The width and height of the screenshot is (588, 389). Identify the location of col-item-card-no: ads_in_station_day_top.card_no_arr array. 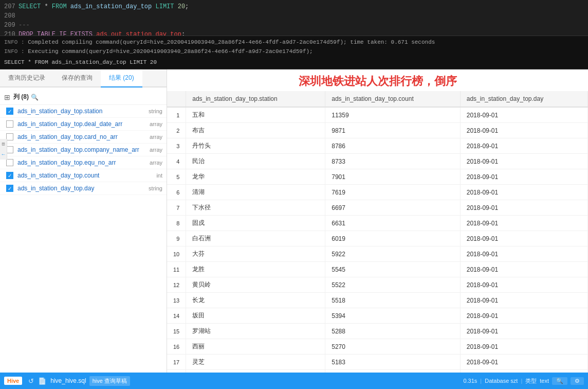
(83, 137).